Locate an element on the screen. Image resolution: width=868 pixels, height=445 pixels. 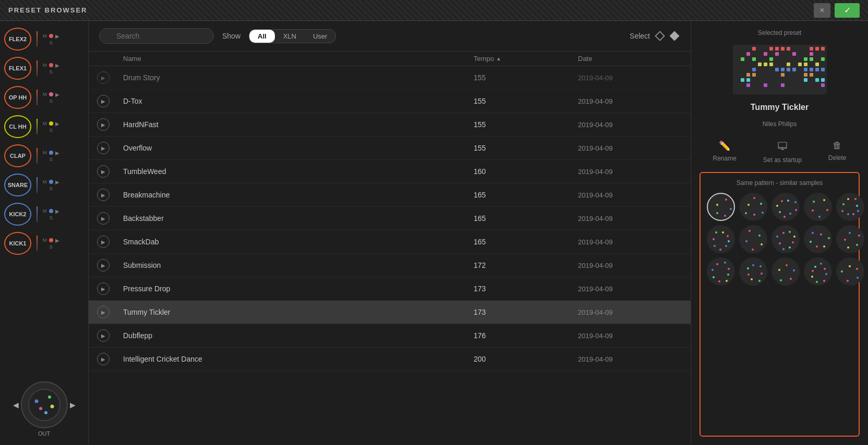
table-row: ▶ TumbleWeed 160 2019-04-09 is located at coordinates (390, 172).